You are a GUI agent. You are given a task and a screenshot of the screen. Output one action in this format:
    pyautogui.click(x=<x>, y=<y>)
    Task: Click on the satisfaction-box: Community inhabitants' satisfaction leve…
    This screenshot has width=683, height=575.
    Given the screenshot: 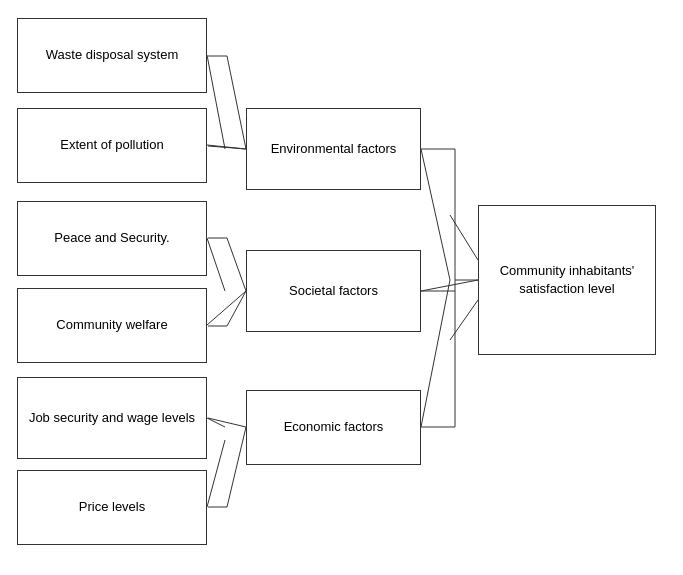 What is the action you would take?
    pyautogui.click(x=567, y=280)
    